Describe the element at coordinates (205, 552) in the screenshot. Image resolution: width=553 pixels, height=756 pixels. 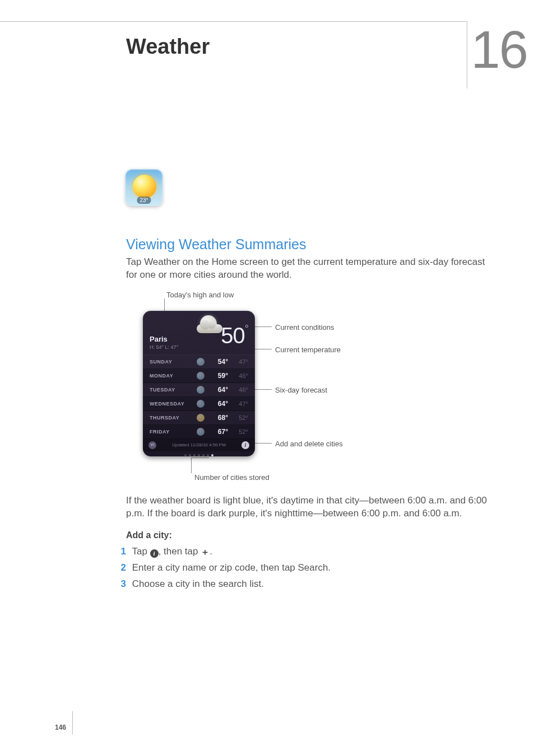
I see `plus-icon: ＋` at that location.